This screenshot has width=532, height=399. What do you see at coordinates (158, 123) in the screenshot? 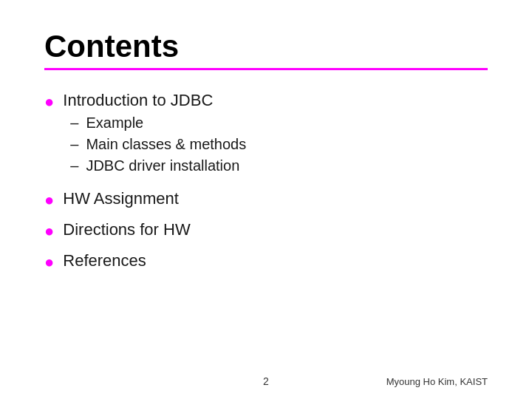
I see `sub-list-item-0-0: – Example` at bounding box center [158, 123].